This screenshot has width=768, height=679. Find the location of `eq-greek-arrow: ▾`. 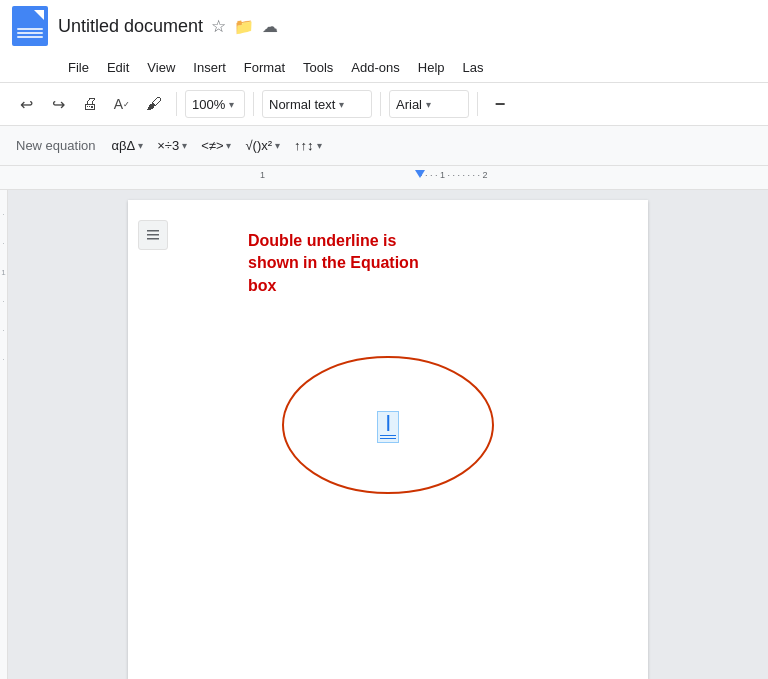

eq-greek-arrow: ▾ is located at coordinates (140, 146).